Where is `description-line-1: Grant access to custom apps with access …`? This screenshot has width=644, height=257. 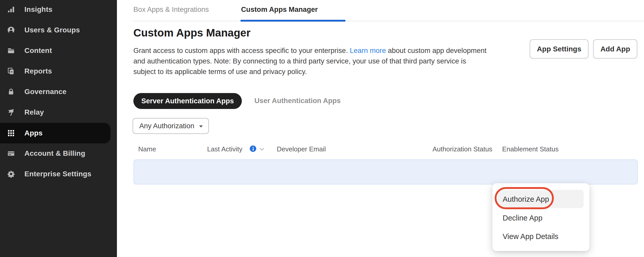
description-line-1: Grant access to custom apps with access … is located at coordinates (310, 50).